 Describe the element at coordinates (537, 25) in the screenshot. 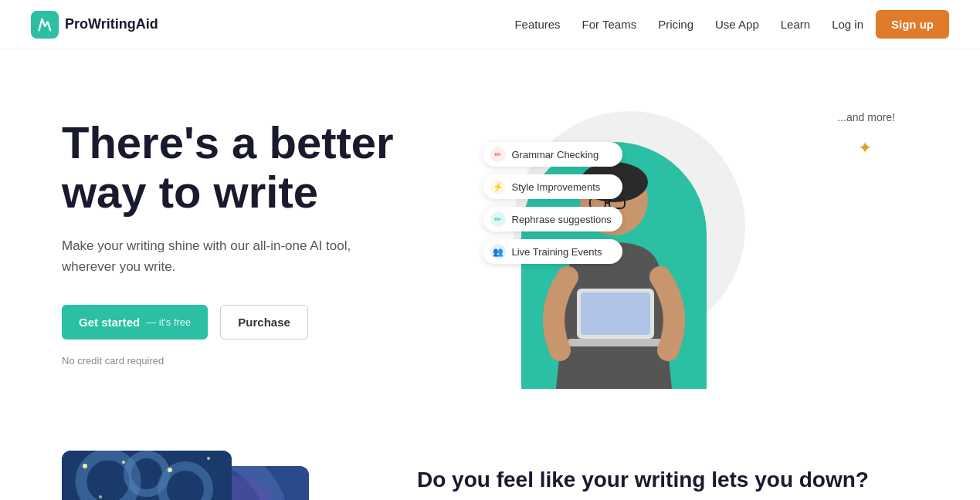

I see `nav-features: Features` at that location.